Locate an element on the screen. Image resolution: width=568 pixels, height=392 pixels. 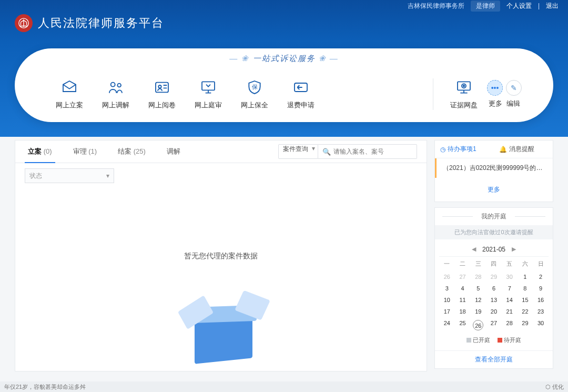
search-mode-select: 案件查询 is located at coordinates (298, 152).